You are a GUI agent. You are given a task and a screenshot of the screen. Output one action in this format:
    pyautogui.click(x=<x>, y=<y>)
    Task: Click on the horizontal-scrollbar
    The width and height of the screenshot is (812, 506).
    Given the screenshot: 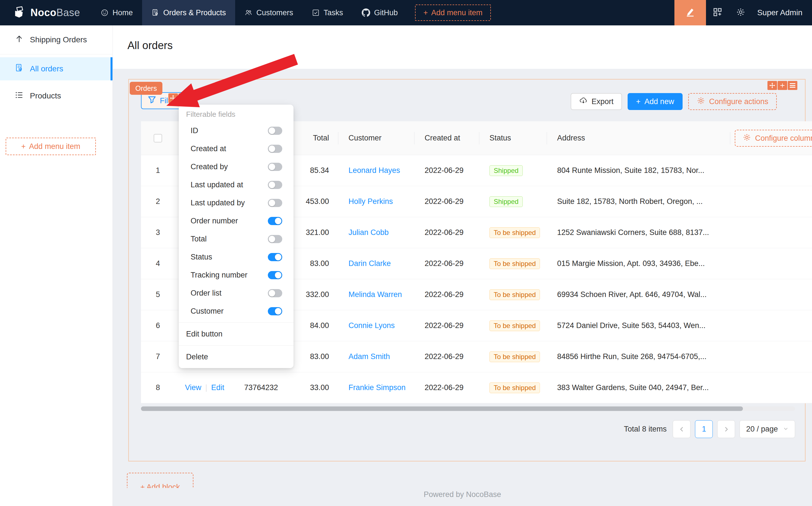 What is the action you would take?
    pyautogui.click(x=468, y=409)
    